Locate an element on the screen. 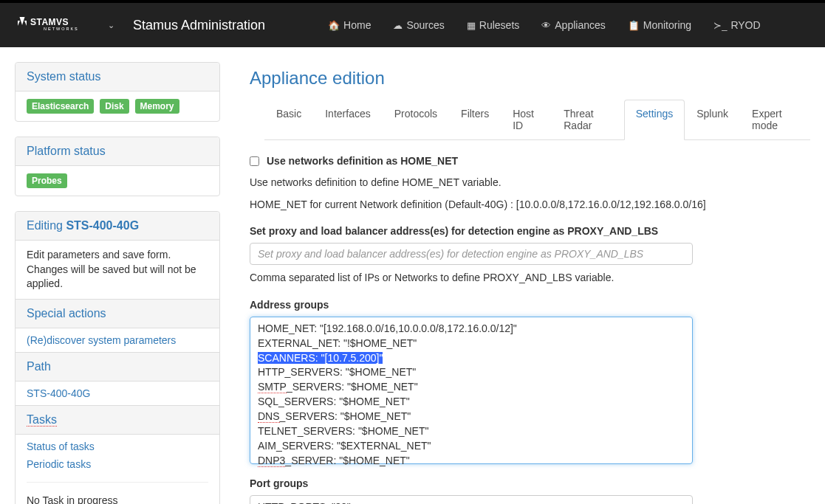  home-net-help1: Use networks definition to define HOME_N… is located at coordinates (530, 183).